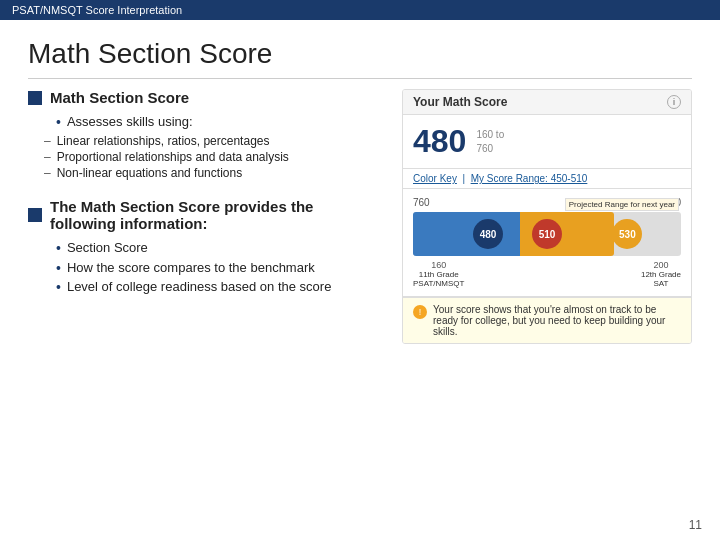  What do you see at coordinates (213, 157) in the screenshot?
I see `sub-item-2: Proportional relationships and data anal…` at bounding box center [213, 157].